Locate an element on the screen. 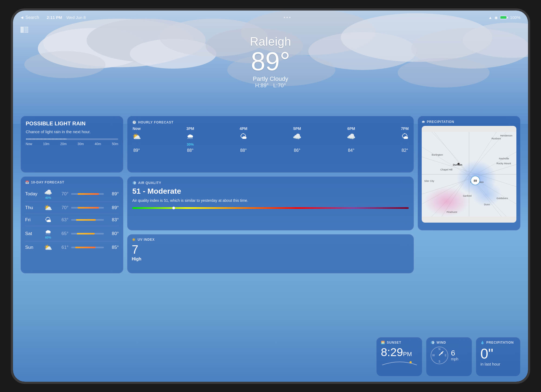 The image size is (541, 392). status-bar: ◀ Search 2:11 PM Wed Jun 8 ▲ ◉ 10 is located at coordinates (270, 18).